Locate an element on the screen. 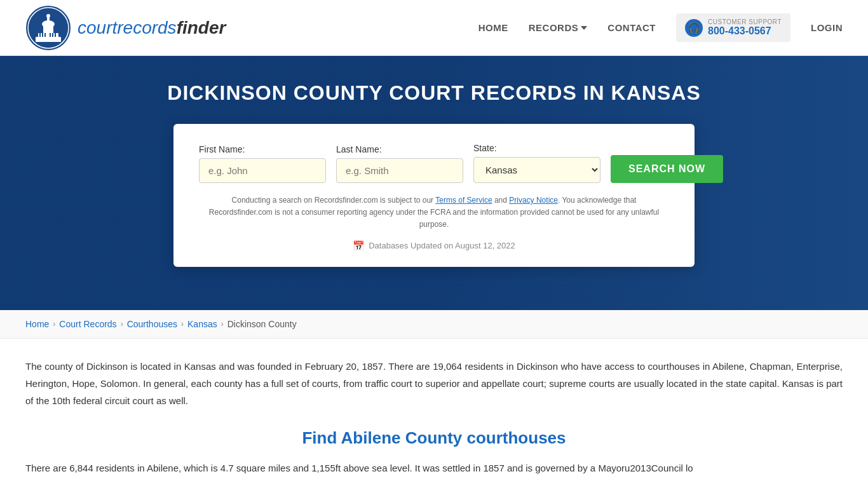 The height and width of the screenshot is (488, 868). nav: HOME RECORDS CONTACT 🎧 CUSTOMER SUPPORT … is located at coordinates (661, 28).